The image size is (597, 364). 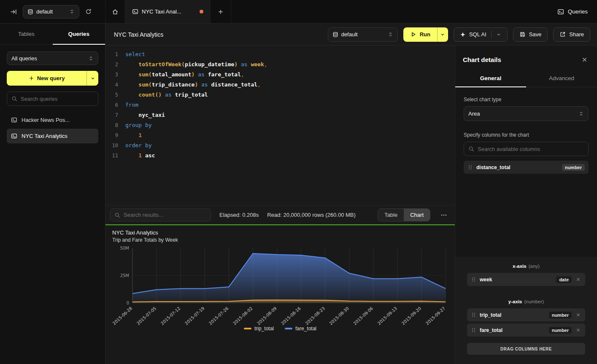 I want to click on legend-item-trip_total: trip_total, so click(x=259, y=329).